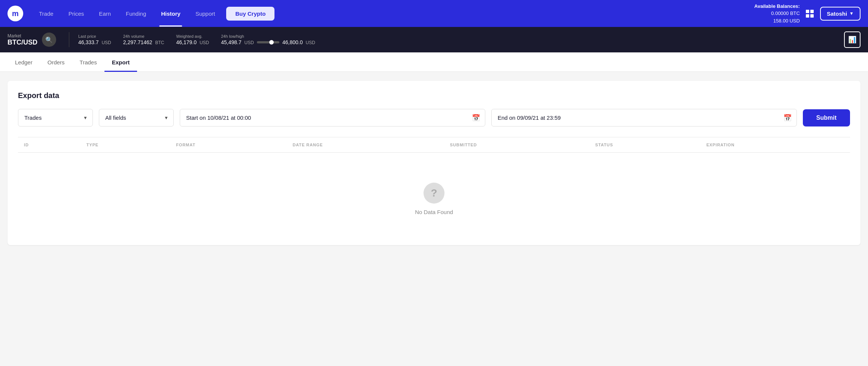 This screenshot has height=366, width=868. I want to click on volume-value: 2,297.71462 BTC, so click(144, 42).